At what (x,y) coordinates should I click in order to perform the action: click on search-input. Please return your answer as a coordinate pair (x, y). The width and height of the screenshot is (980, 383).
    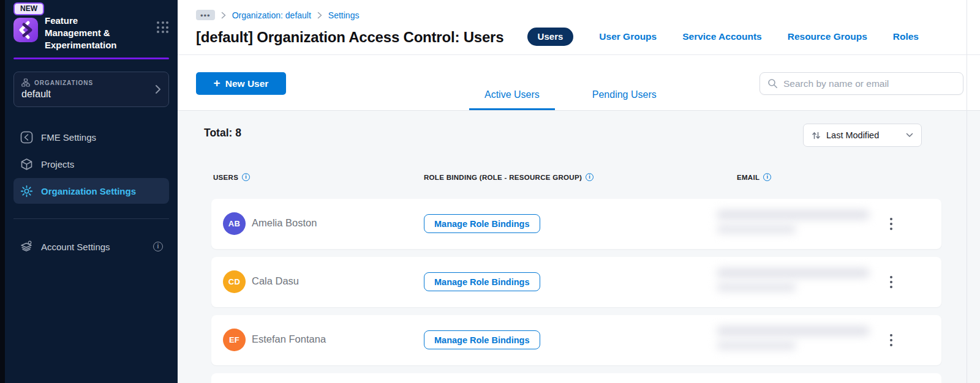
    Looking at the image, I should click on (870, 84).